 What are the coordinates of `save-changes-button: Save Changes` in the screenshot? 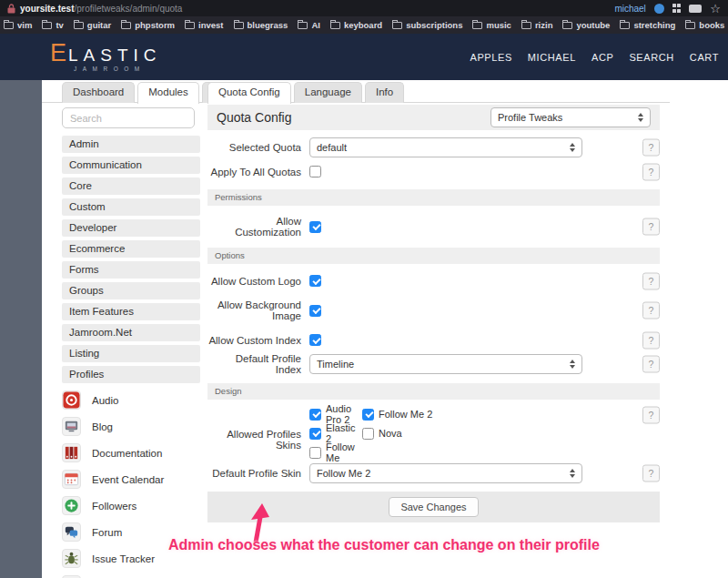 It's located at (433, 507).